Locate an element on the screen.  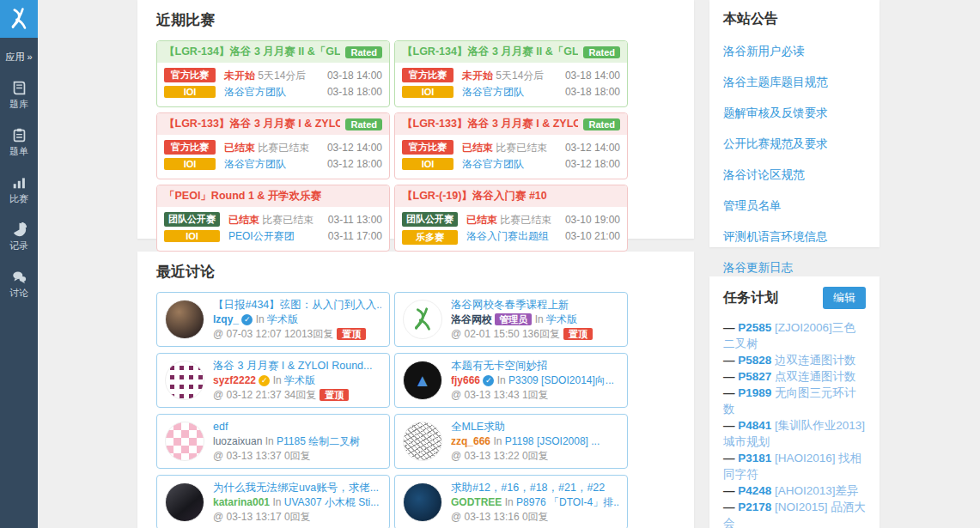
contest-organizer-link: 洛谷入门赛出题组 is located at coordinates (508, 236).